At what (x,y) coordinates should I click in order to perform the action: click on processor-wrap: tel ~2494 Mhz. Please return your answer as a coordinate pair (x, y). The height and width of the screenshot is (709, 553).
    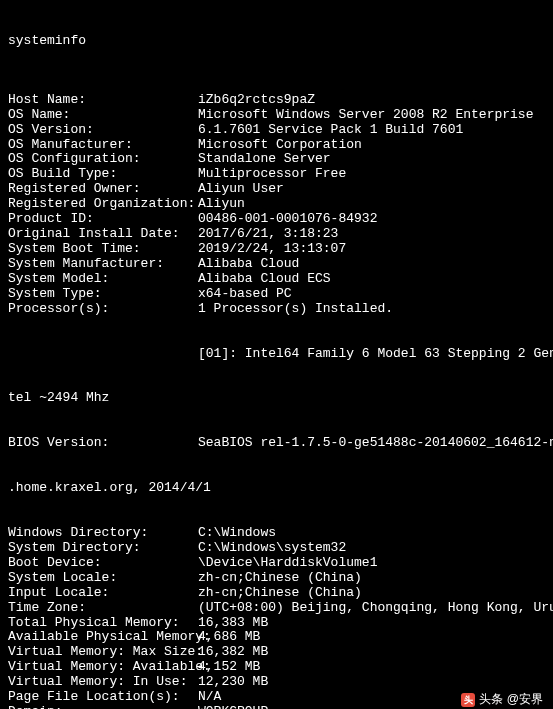
    Looking at the image, I should click on (276, 398).